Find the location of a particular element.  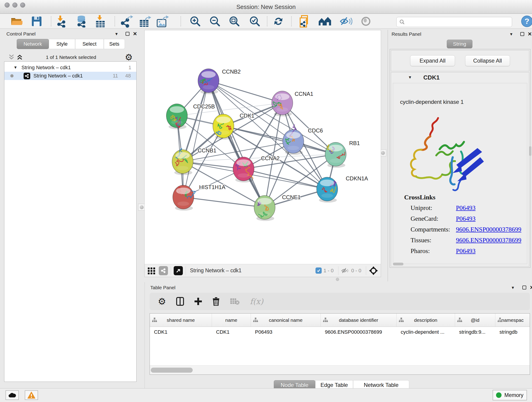

collection-expander-icon: ▼ is located at coordinates (15, 68).